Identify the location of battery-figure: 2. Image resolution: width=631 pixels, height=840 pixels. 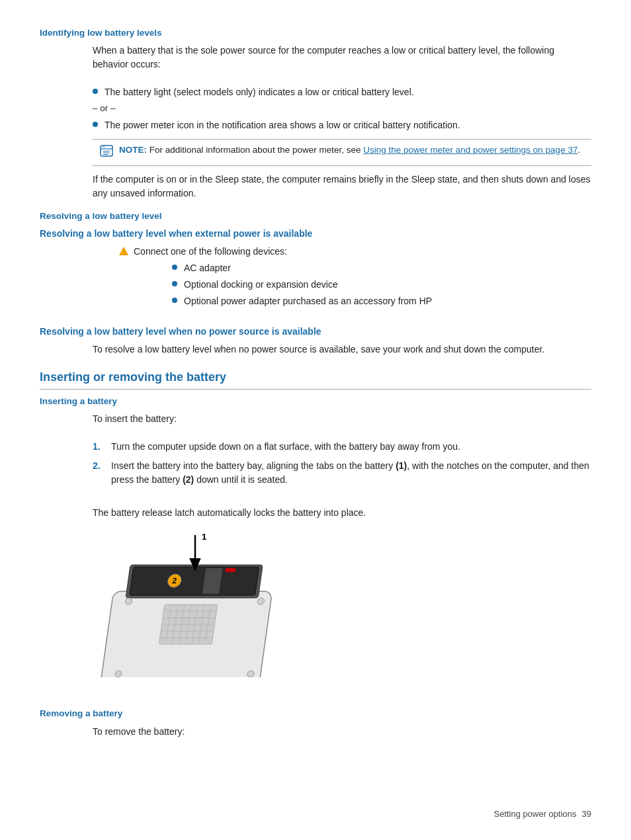
(342, 607).